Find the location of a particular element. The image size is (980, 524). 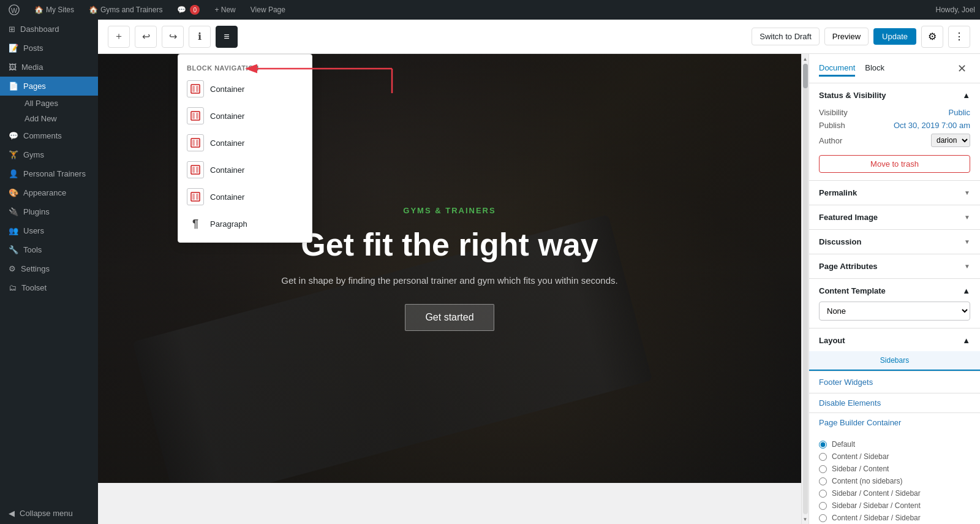

sidebar-item-tools: 🔧 Tools is located at coordinates (49, 250).